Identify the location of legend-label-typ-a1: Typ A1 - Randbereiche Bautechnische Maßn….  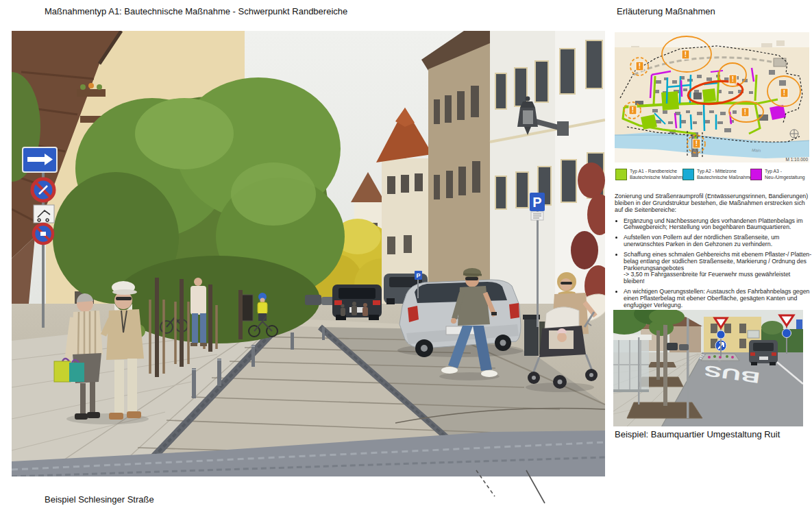
(658, 175).